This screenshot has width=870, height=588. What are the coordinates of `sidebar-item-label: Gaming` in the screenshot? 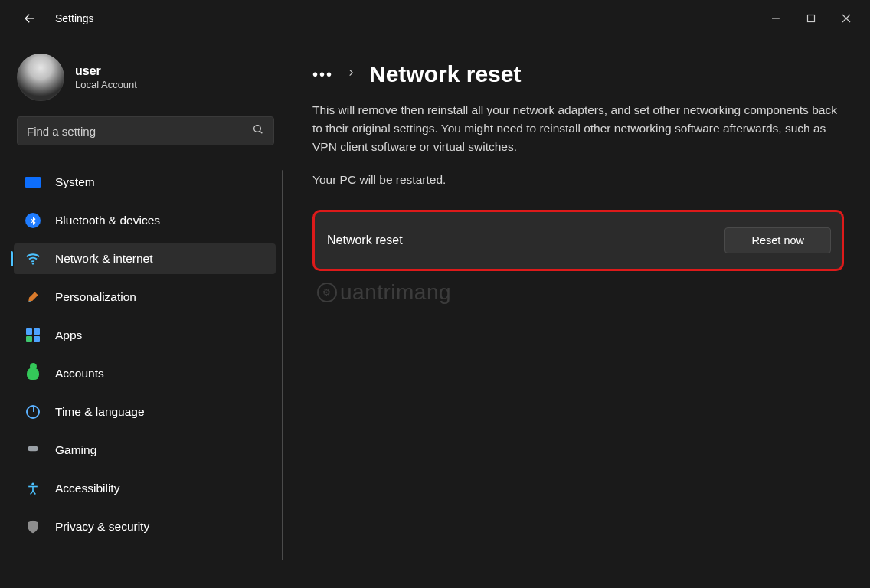 It's located at (76, 450).